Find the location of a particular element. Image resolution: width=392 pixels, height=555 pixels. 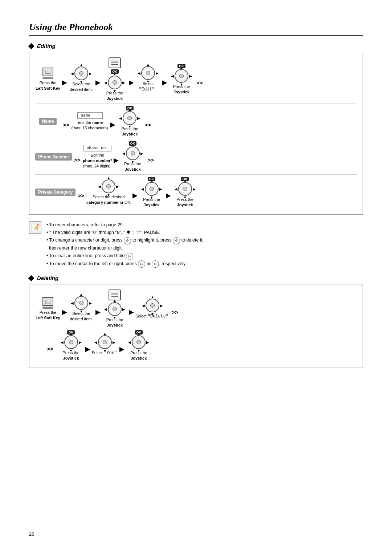

joystick-priv3: ▲ ▼ ◀ ▶ is located at coordinates (185, 189).